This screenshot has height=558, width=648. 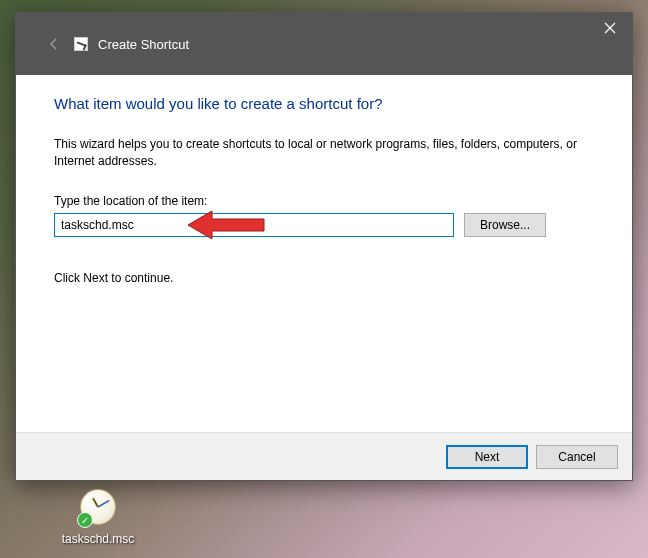 What do you see at coordinates (254, 225) in the screenshot?
I see `location-input` at bounding box center [254, 225].